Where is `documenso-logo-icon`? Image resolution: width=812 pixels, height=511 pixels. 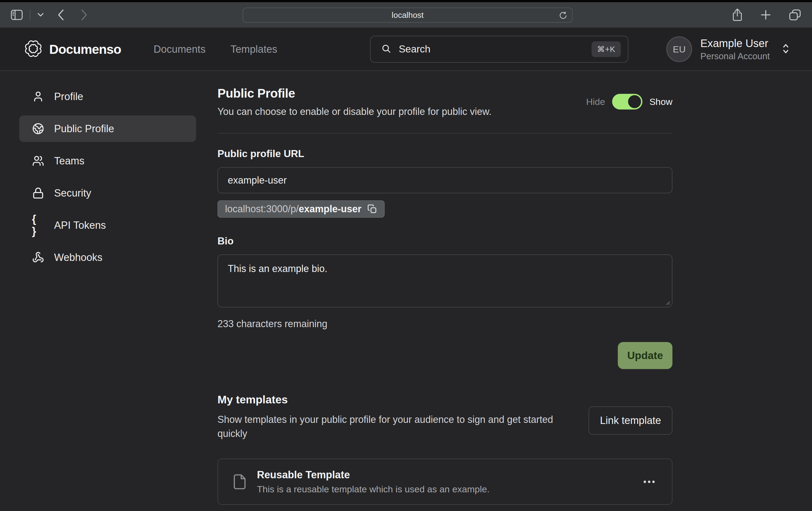 documenso-logo-icon is located at coordinates (33, 49).